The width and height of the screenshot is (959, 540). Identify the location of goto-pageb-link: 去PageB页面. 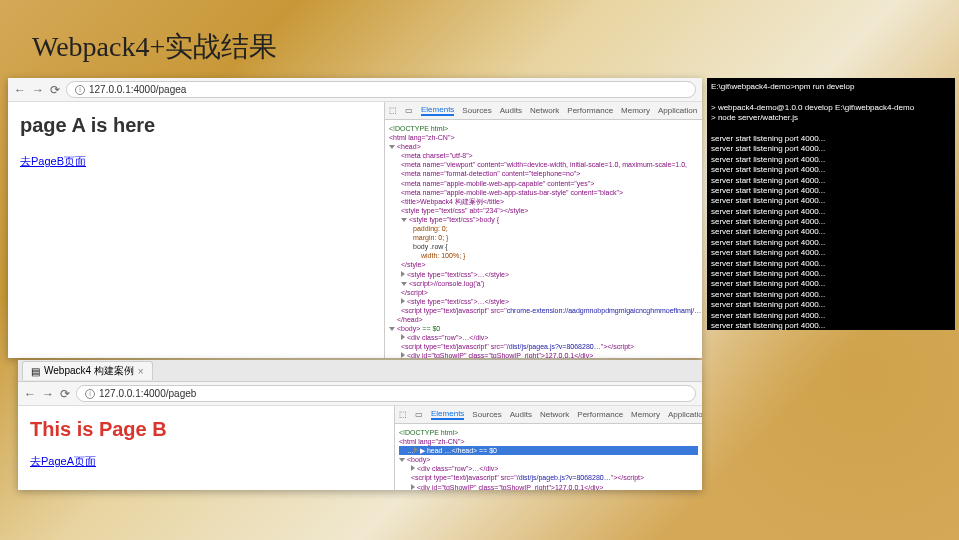
(53, 161).